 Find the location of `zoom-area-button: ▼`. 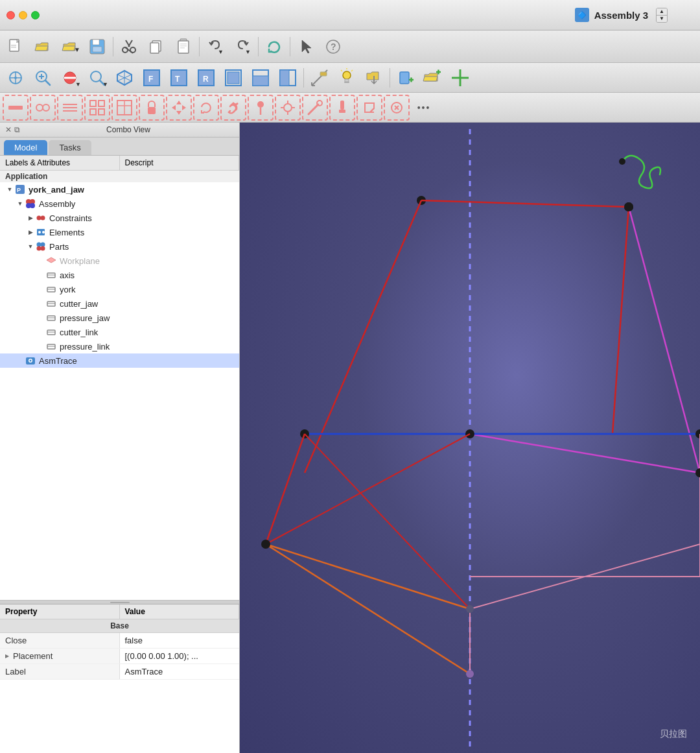

zoom-area-button: ▼ is located at coordinates (97, 78).